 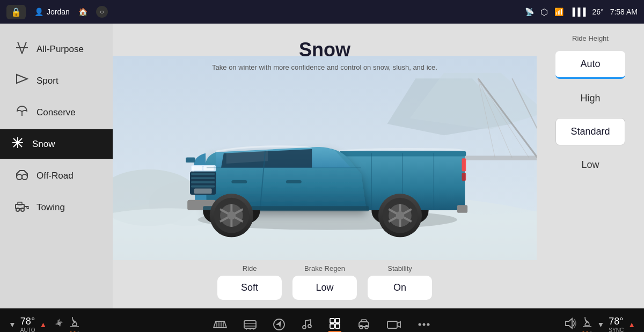 I want to click on sidebar-item-off-road: Off-Road, so click(x=56, y=176).